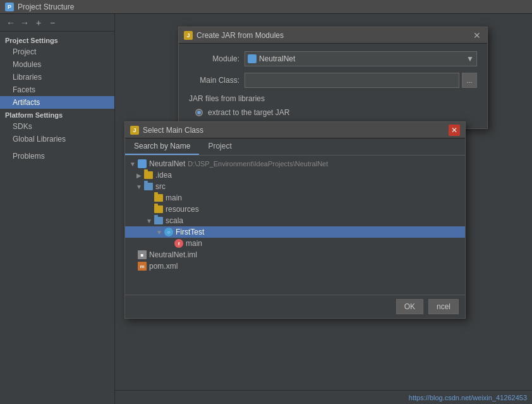  I want to click on sidebar-forward-btn: →, so click(25, 23).